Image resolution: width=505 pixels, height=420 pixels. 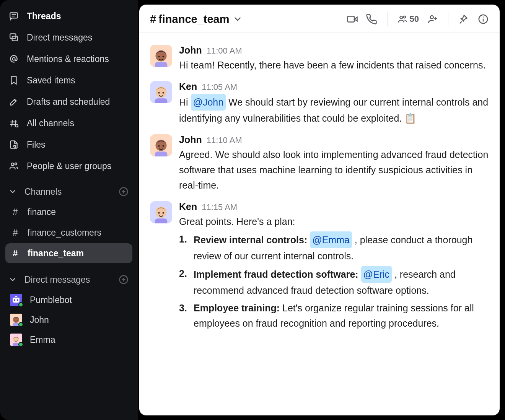 I want to click on plan-item: Implement fraud detection software: @Eri…, so click(x=334, y=282).